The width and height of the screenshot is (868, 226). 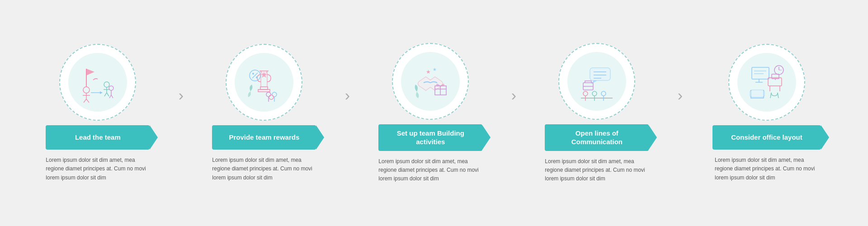 What do you see at coordinates (98, 169) in the screenshot?
I see `step-desc-1: Lorem ipsum dolor sit dim amet, mea regi…` at bounding box center [98, 169].